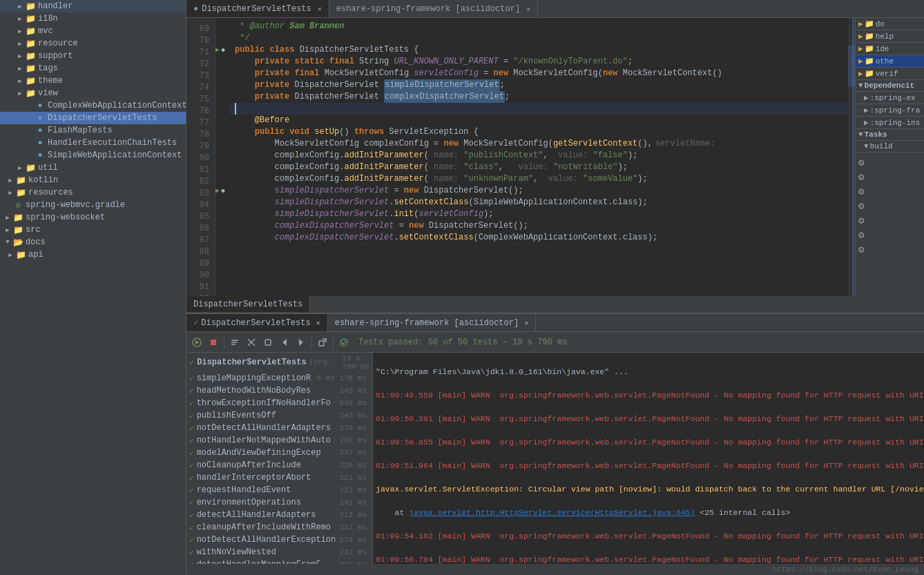 This screenshot has height=575, width=924. I want to click on test-item-cleanup-after: ✓ cleanupAfterIncludeWithRemo 211 ms, so click(279, 527).